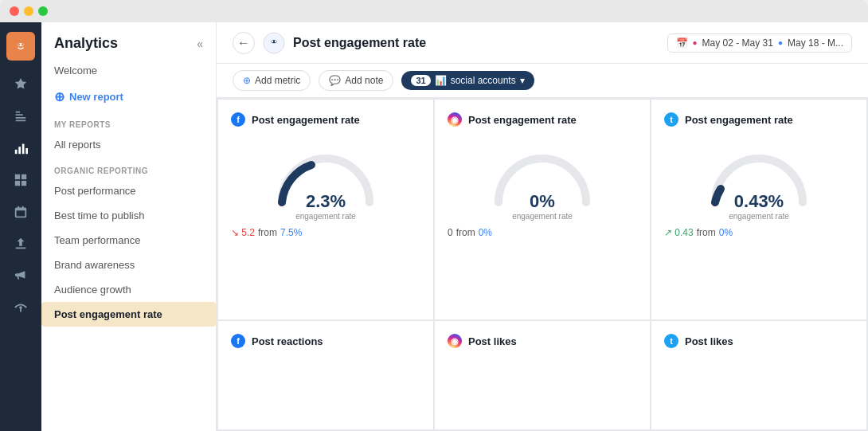 The width and height of the screenshot is (868, 431). What do you see at coordinates (21, 212) in the screenshot?
I see `calendar-nav-icon` at bounding box center [21, 212].